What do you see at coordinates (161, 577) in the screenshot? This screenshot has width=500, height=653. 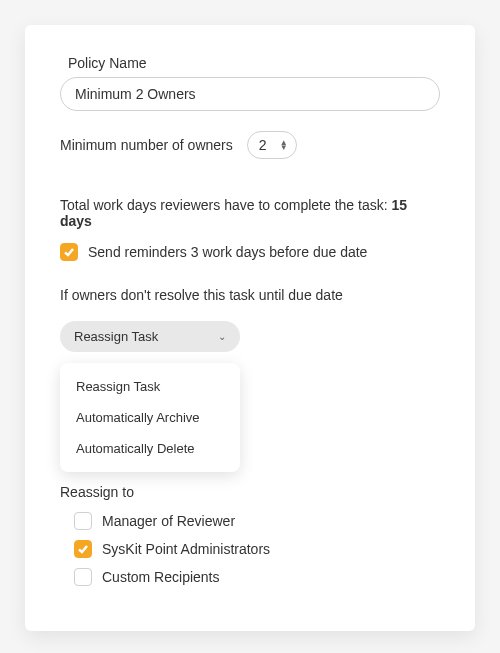 I see `reassign-custom-label: Custom Recipients` at bounding box center [161, 577].